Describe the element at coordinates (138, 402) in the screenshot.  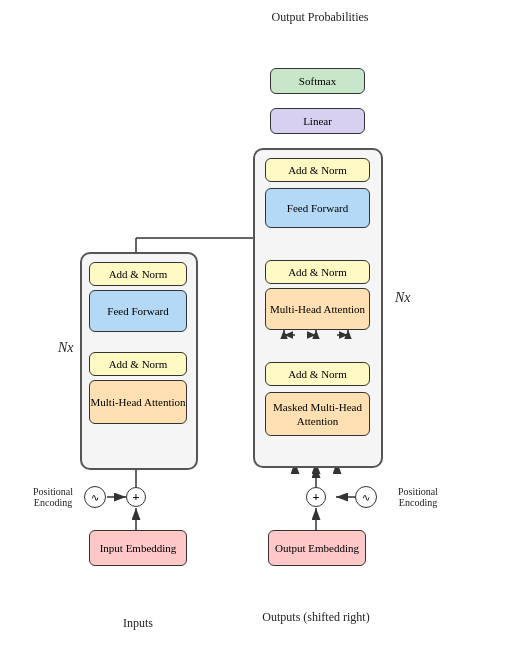
I see `encoder-multi-head-attention: Multi-Head Attention` at that location.